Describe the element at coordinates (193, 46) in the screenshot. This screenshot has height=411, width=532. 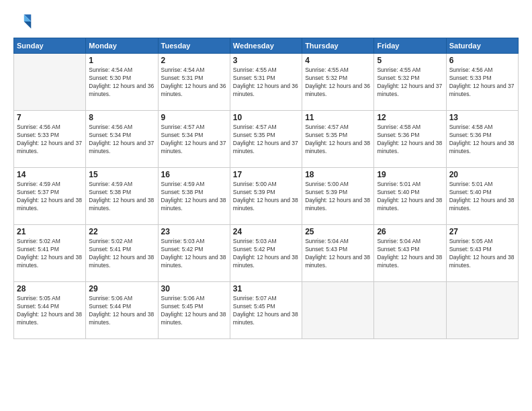
I see `weekday-header-tuesday: Tuesday` at that location.